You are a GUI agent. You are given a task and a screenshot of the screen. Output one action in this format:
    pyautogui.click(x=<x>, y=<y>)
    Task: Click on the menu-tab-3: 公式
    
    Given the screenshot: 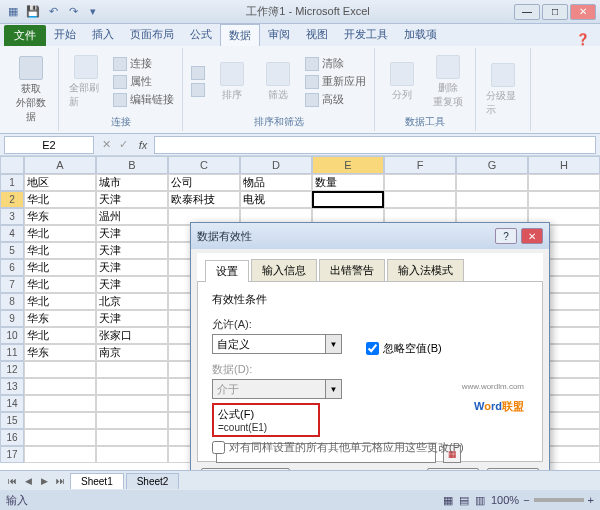 What is the action you would take?
    pyautogui.click(x=201, y=35)
    